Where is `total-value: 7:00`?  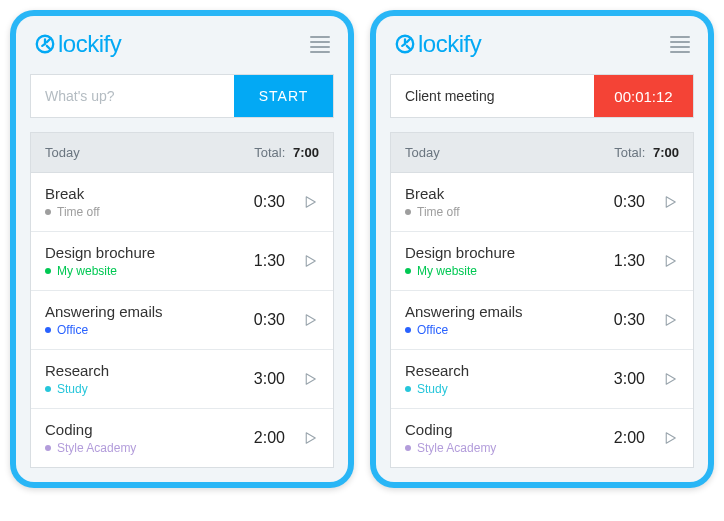
total-value: 7:00 is located at coordinates (306, 152).